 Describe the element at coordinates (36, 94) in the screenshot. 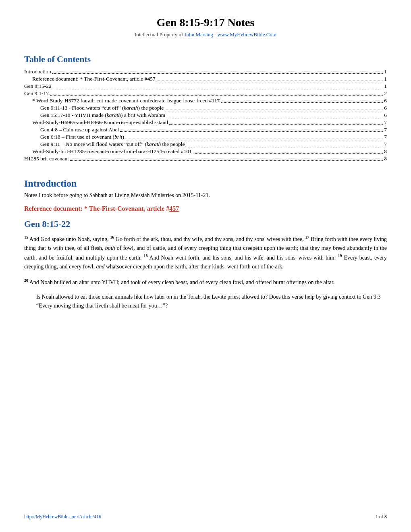

I see `toc-entry-label: Gen 9:1-17` at that location.